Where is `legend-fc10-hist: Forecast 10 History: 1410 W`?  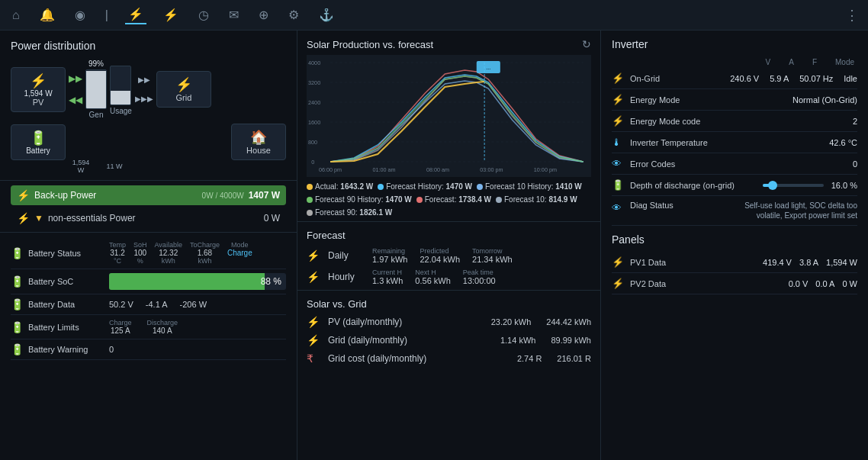 legend-fc10-hist: Forecast 10 History: 1410 W is located at coordinates (529, 186).